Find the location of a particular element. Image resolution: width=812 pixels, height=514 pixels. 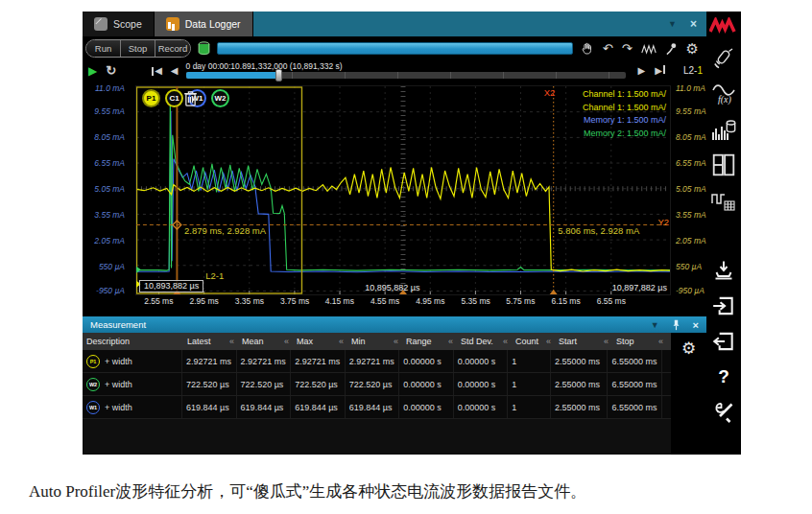

col-std-dev: Std Dev.« is located at coordinates (484, 341).